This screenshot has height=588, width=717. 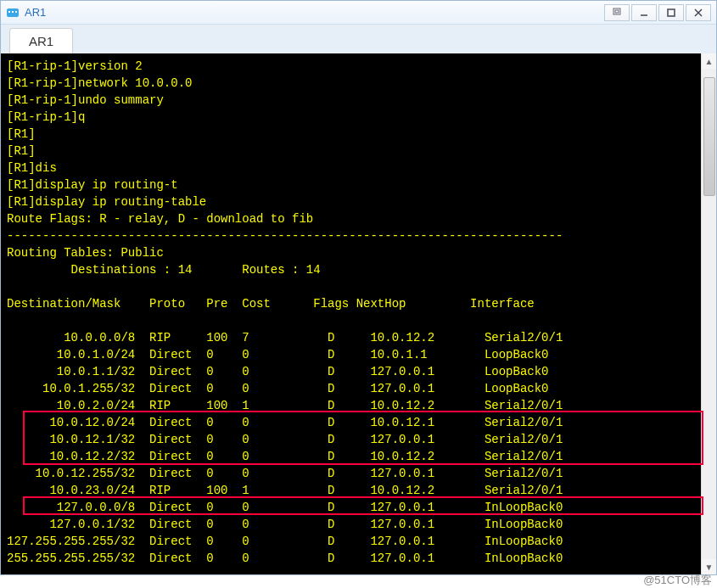 I want to click on maximize-icon, so click(x=671, y=13).